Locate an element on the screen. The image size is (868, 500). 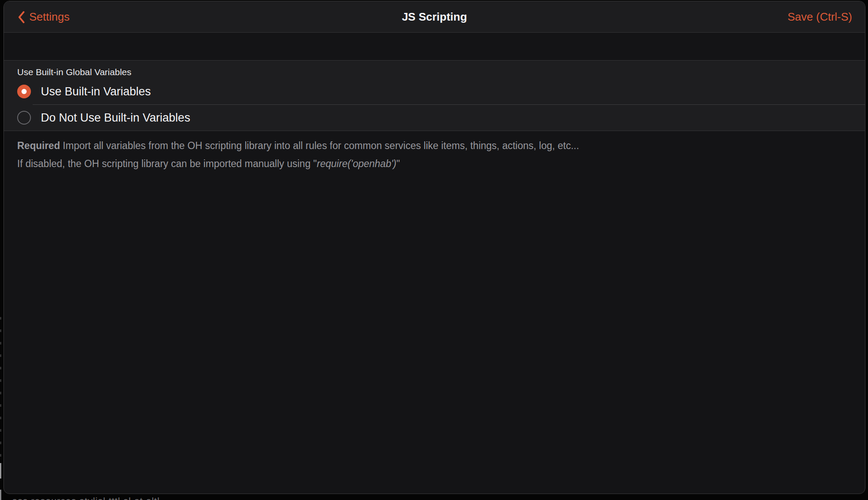
inline-code: require('openhab') is located at coordinates (357, 164).